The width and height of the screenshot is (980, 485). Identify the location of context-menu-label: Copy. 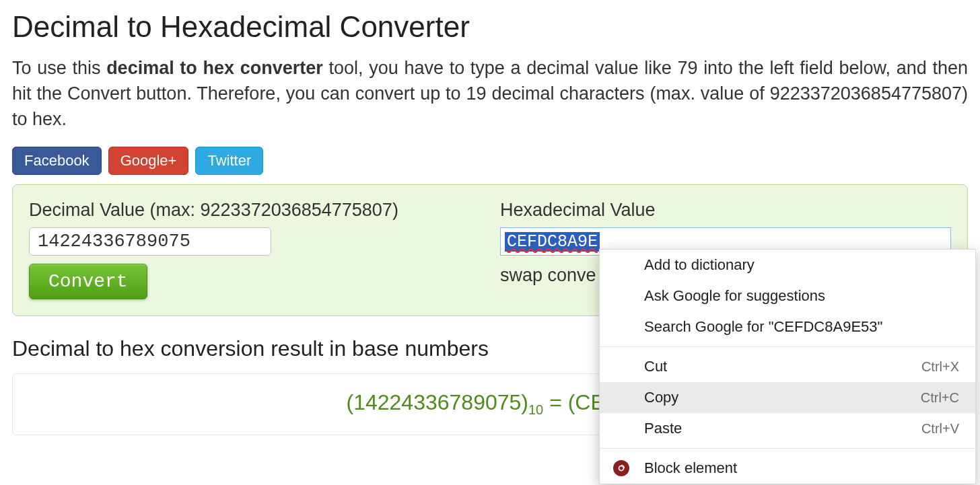
(661, 398).